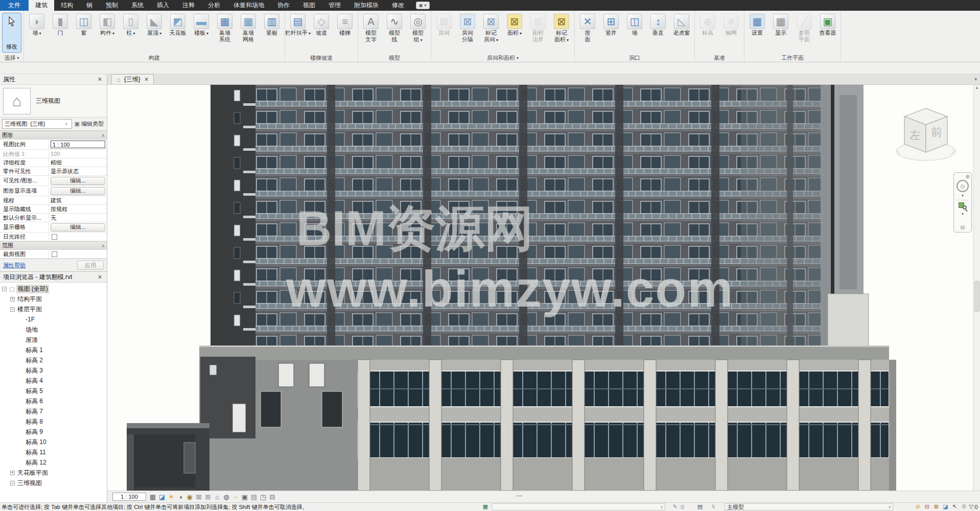 The image size is (980, 511). I want to click on ribbon-state-toggle: ▣▾, so click(423, 5).